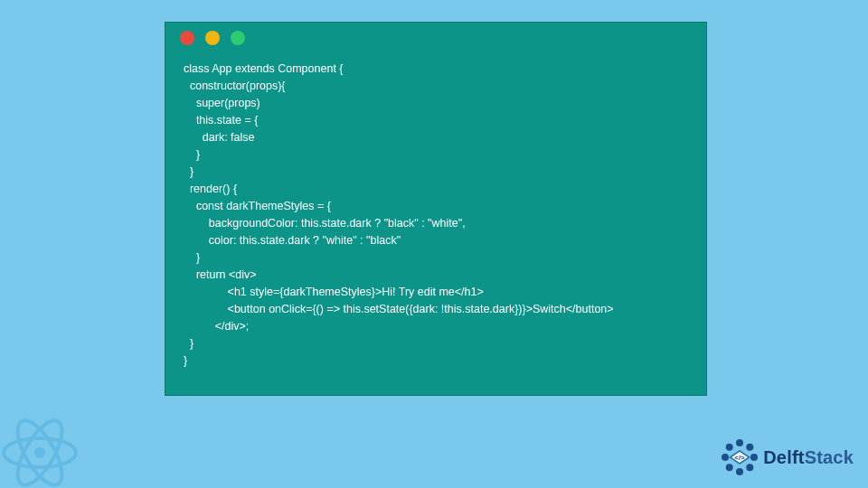 The image size is (868, 488). Describe the element at coordinates (436, 38) in the screenshot. I see `window-titlebar` at that location.